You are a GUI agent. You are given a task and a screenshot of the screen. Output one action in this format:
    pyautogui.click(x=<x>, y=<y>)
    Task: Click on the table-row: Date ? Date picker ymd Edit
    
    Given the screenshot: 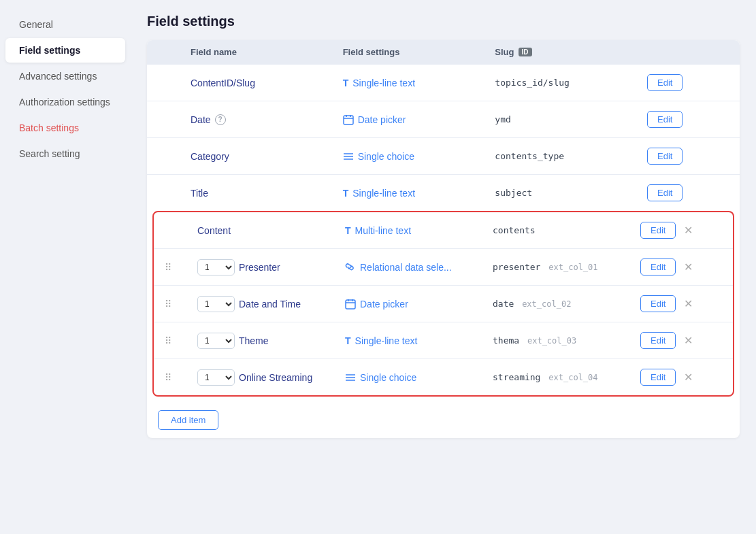 What is the action you would take?
    pyautogui.click(x=444, y=119)
    